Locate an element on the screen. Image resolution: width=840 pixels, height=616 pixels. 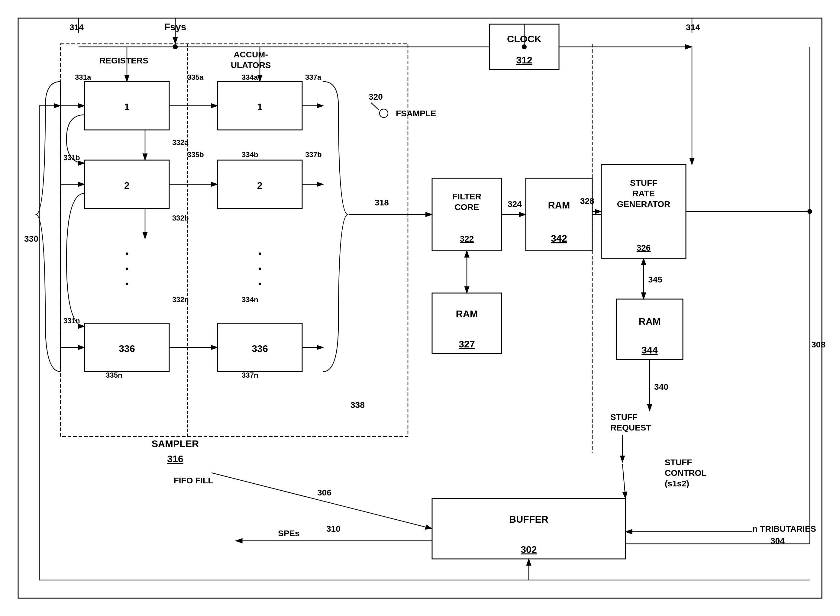
ref335b: 335b is located at coordinates (195, 154).